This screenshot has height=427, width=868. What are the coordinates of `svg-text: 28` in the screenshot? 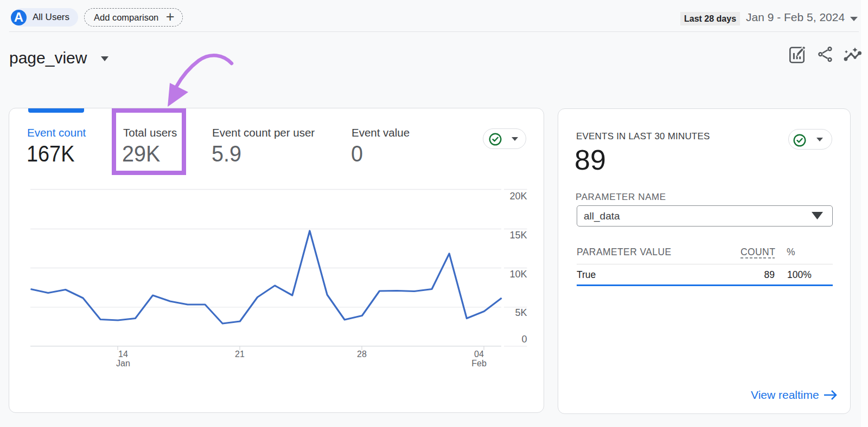 It's located at (362, 354).